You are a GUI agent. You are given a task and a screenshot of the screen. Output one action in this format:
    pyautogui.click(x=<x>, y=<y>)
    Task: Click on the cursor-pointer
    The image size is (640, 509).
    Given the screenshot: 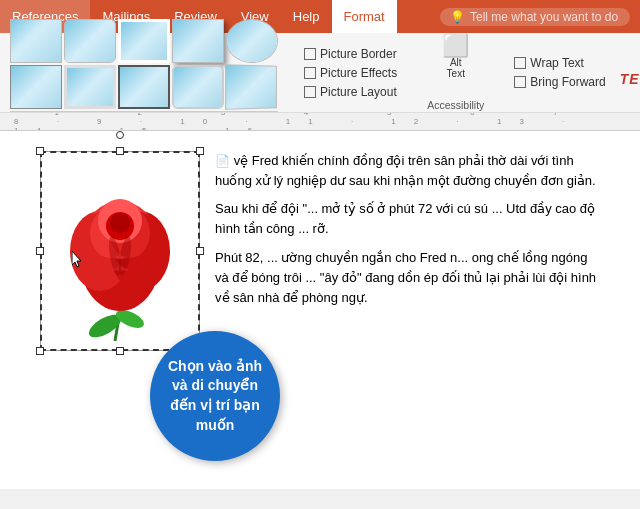 What is the action you would take?
    pyautogui.click(x=78, y=260)
    